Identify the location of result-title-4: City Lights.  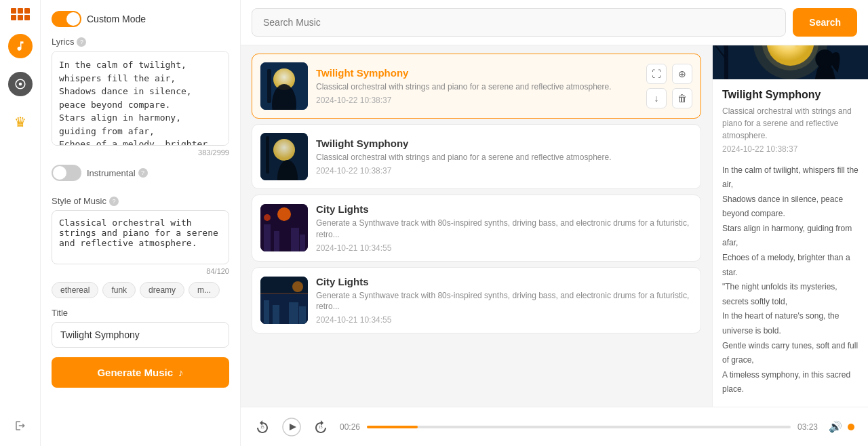
(505, 282).